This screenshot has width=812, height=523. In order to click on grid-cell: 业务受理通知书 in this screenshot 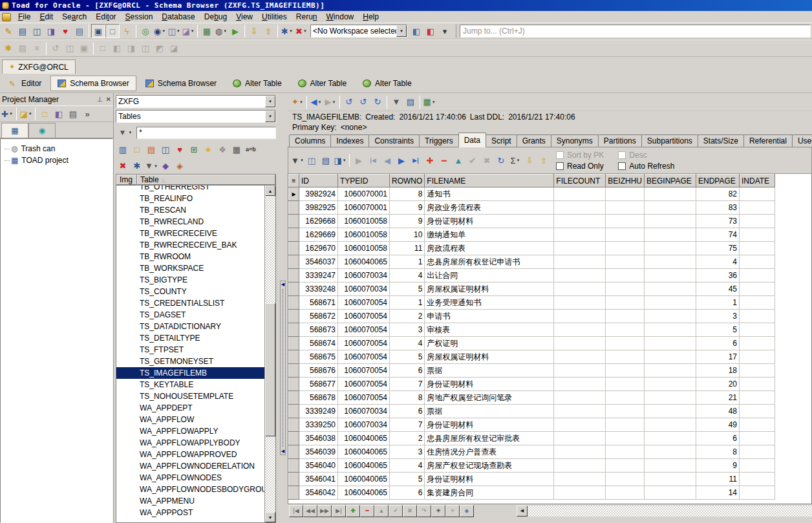, I will do `click(489, 303)`.